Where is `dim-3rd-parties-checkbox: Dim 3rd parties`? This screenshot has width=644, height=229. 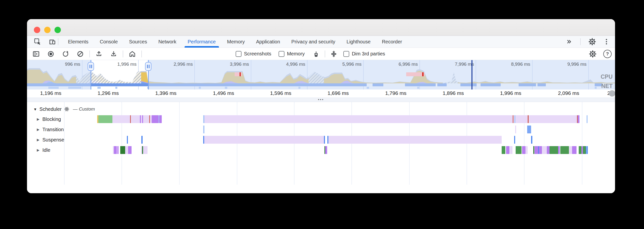 dim-3rd-parties-checkbox: Dim 3rd parties is located at coordinates (364, 54).